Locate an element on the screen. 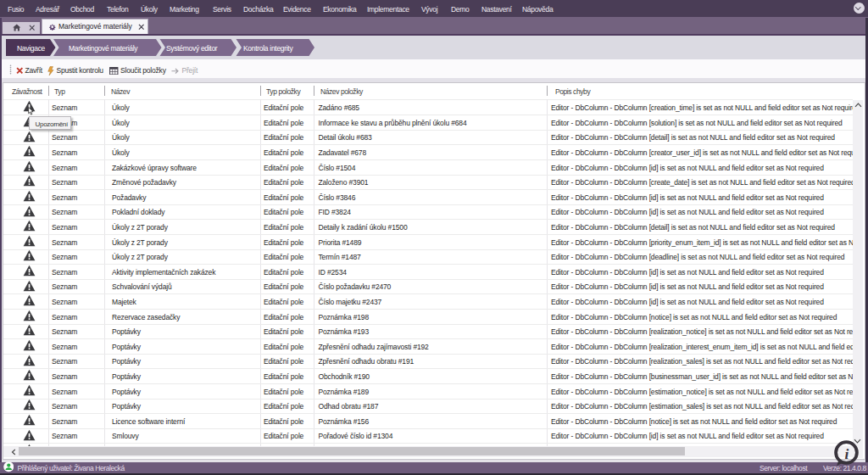 The width and height of the screenshot is (868, 475). svg-text: i is located at coordinates (848, 454).